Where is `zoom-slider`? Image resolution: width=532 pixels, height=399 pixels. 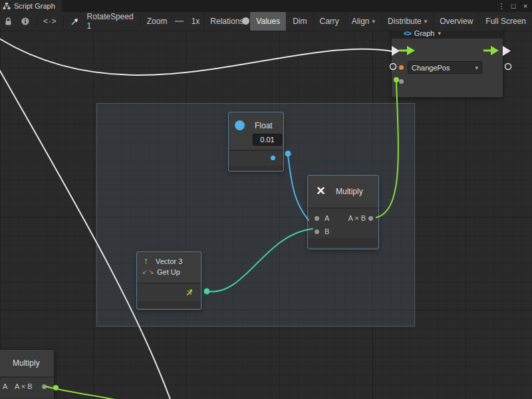
zoom-slider is located at coordinates (179, 21).